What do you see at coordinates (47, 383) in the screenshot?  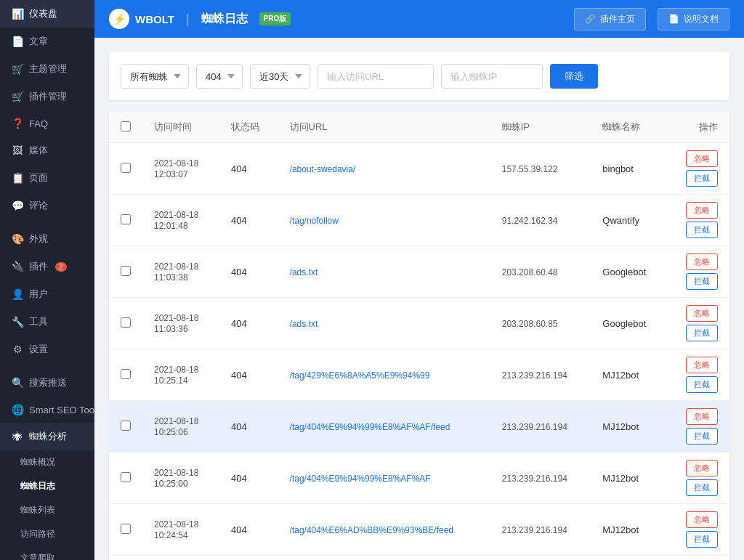 I see `sidebar-item-search-push: 🔍 搜索推送` at bounding box center [47, 383].